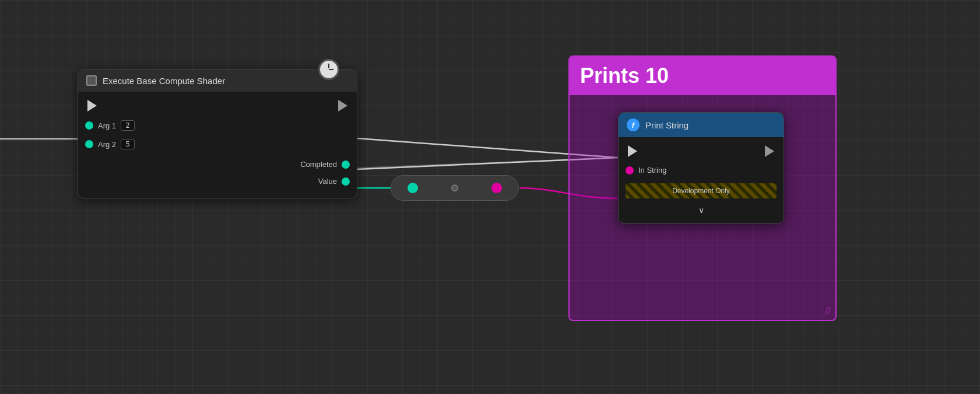 This screenshot has width=980, height=394. What do you see at coordinates (217, 145) in the screenshot?
I see `execute-node-body: Arg 1 2 Arg 2 5 Completed Value` at bounding box center [217, 145].